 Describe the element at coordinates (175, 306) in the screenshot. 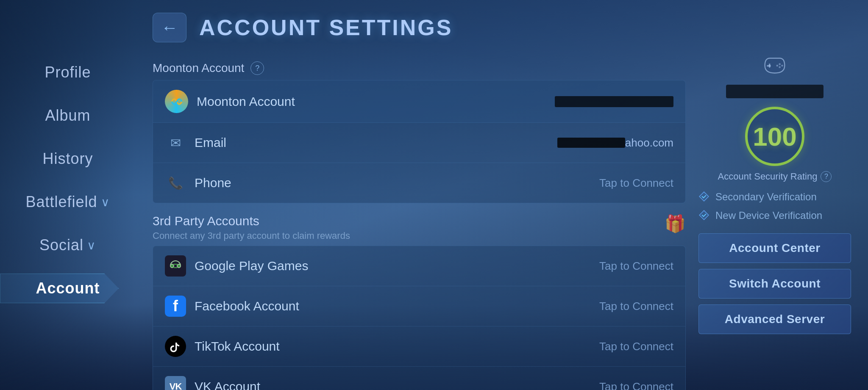

I see `facebook-icon: f` at that location.